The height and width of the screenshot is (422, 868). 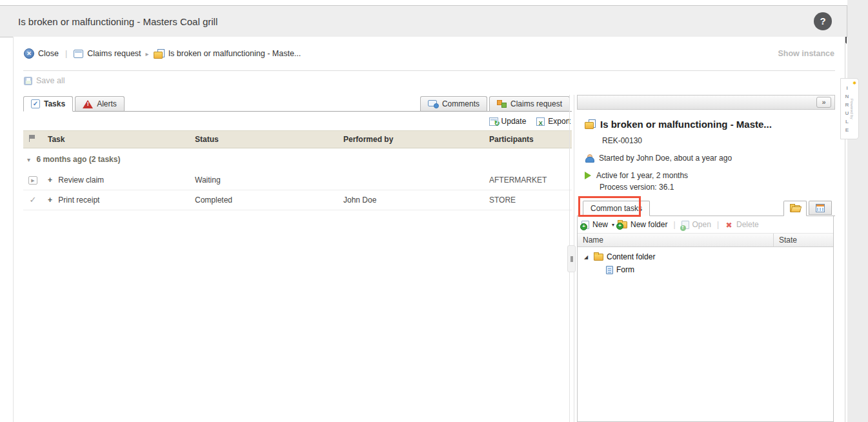 What do you see at coordinates (707, 124) in the screenshot?
I see `case-title-row: Is broken or malfunctioning - Maste...` at bounding box center [707, 124].